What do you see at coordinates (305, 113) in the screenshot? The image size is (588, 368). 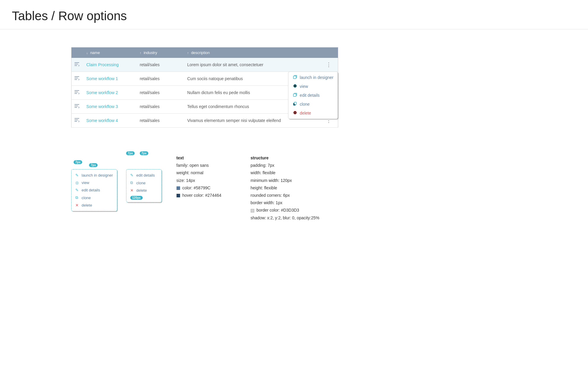 I see `delete-menu-label: delete` at bounding box center [305, 113].